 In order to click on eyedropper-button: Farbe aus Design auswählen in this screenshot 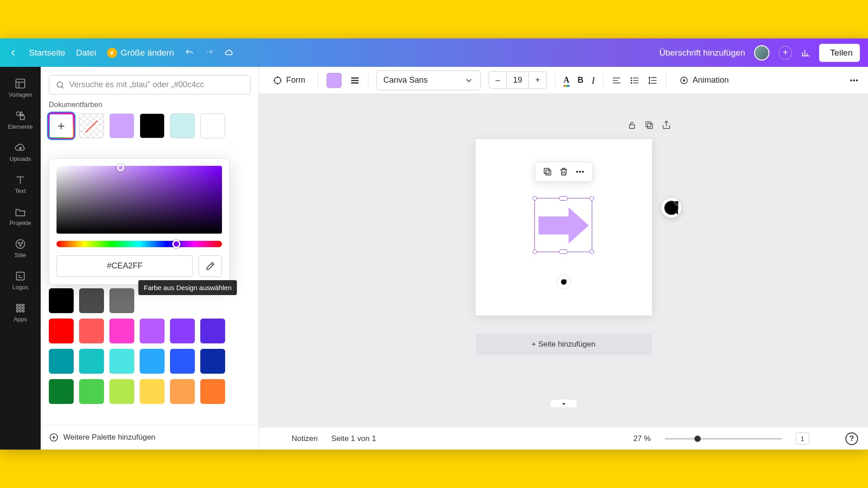, I will do `click(210, 266)`.